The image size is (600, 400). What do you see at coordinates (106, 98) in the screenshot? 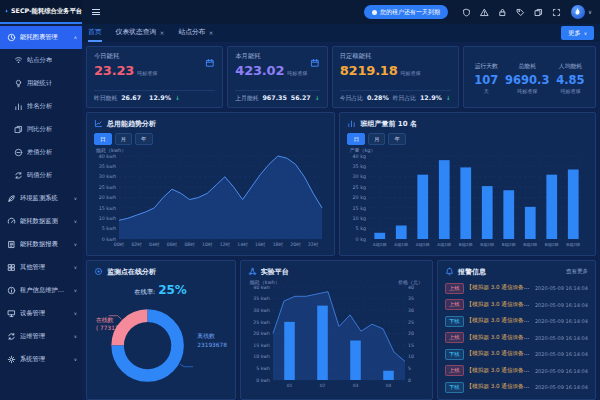
I see `footer-label: 昨日能耗` at bounding box center [106, 98].